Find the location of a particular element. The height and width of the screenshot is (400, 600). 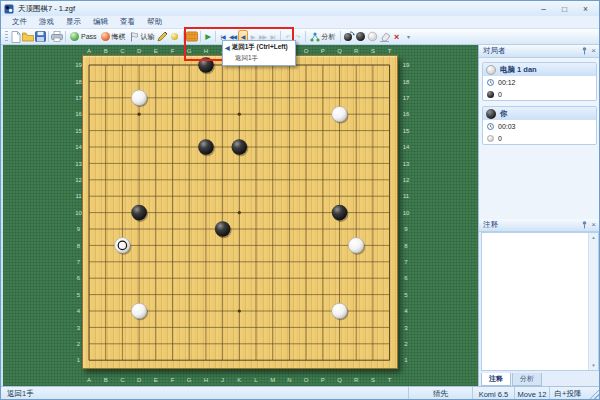

place-white-stone-icon is located at coordinates (373, 36).